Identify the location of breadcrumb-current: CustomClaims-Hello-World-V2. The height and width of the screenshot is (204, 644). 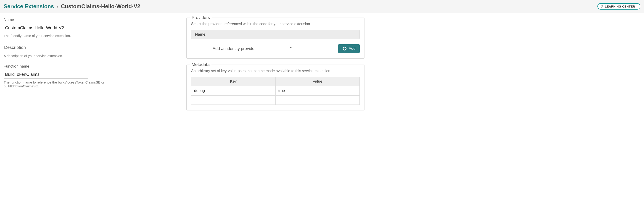
(101, 6).